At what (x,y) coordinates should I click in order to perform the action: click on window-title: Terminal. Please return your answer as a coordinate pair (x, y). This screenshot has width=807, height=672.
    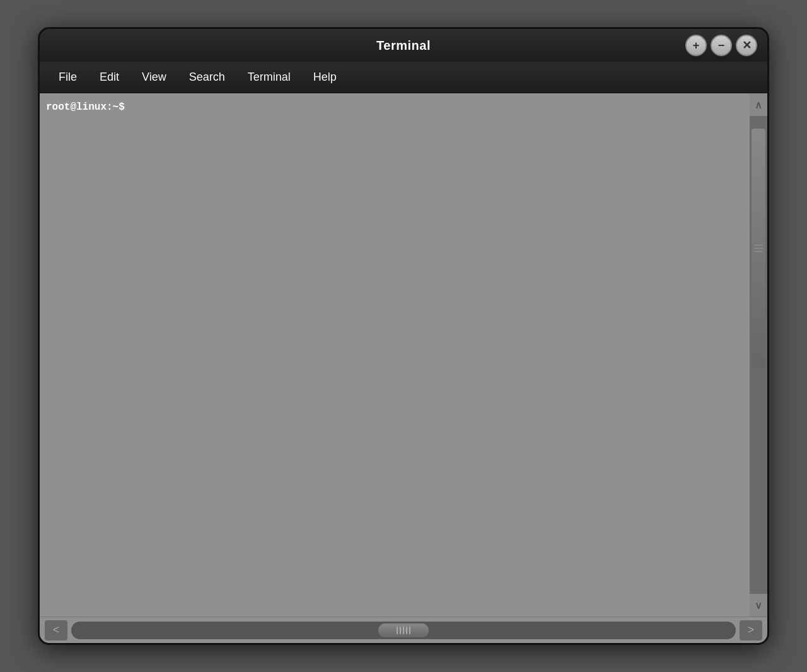
    Looking at the image, I should click on (404, 45).